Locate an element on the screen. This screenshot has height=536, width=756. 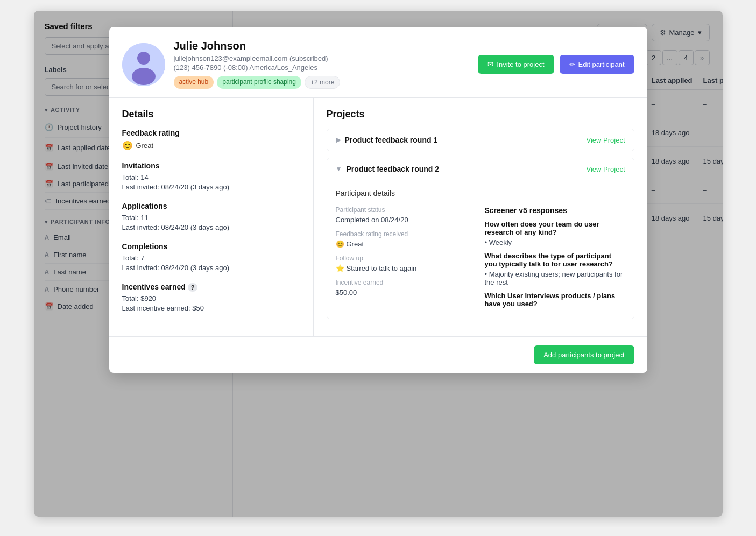
incentive-earned-value: $50.00 is located at coordinates (406, 293).